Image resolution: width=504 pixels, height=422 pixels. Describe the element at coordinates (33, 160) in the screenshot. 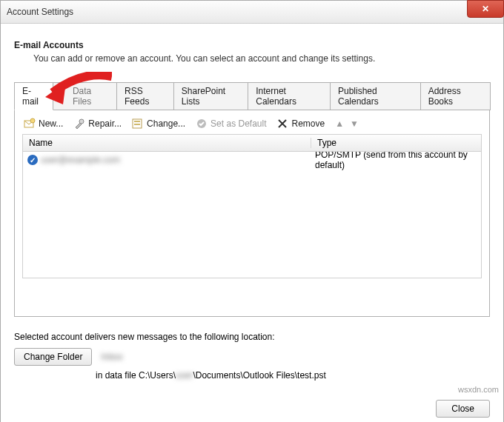

I see `default-check-icon: ✓` at that location.